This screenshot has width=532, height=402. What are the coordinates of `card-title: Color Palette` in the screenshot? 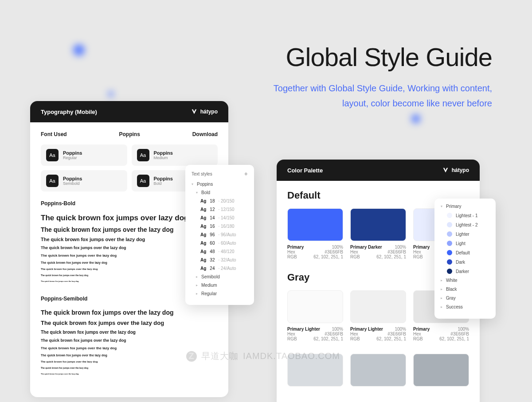 It's located at (305, 170).